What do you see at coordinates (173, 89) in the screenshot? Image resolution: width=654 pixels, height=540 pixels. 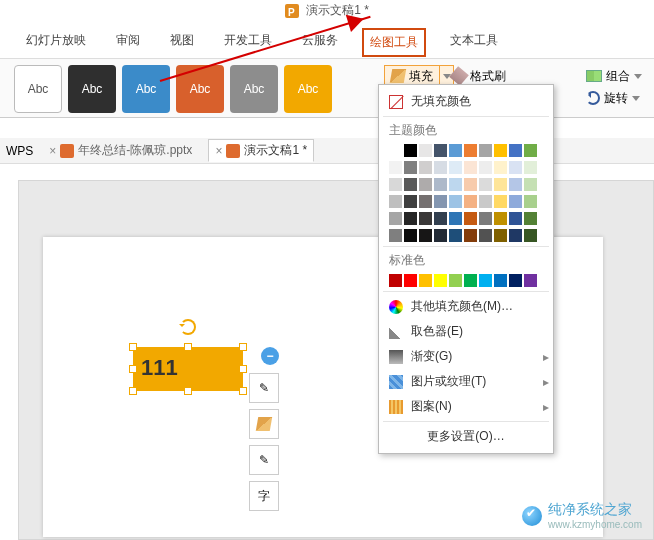 I see `shape-style-gallery: Abc Abc Abc Abc Abc Abc` at bounding box center [173, 89].